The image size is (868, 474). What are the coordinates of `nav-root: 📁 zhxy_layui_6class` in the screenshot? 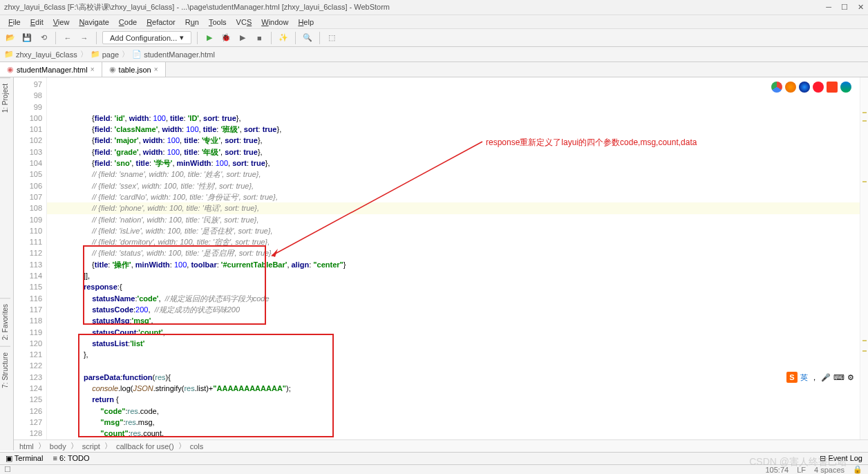 It's located at (41, 54).